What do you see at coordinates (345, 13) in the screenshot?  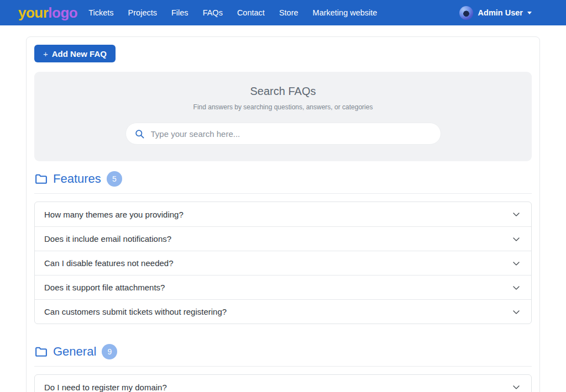 I see `nav-item-marketing-website: Marketing website` at bounding box center [345, 13].